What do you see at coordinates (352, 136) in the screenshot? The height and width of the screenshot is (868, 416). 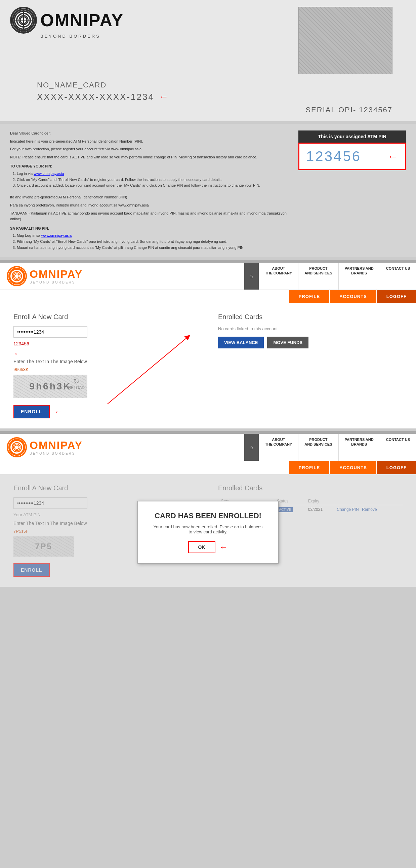 I see `pin-assigned-label: This is your assigned ATM PIN` at bounding box center [352, 136].